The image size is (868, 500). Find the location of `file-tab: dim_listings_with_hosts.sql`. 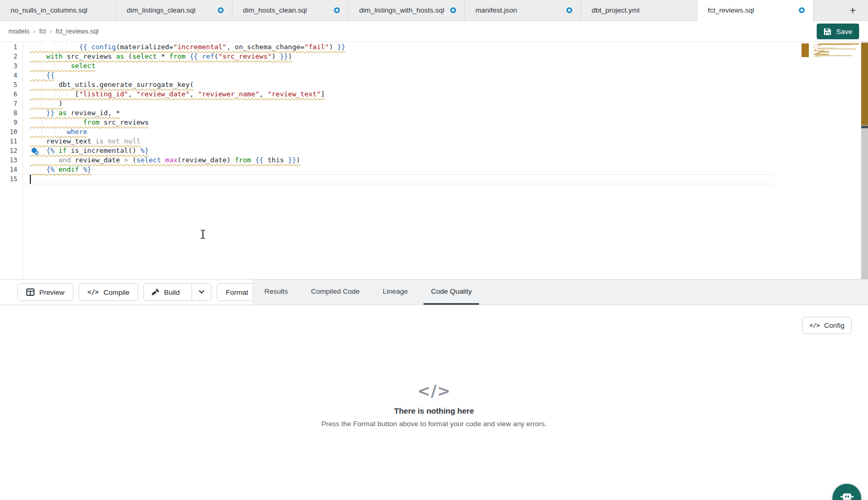

file-tab: dim_listings_with_hosts.sql is located at coordinates (407, 10).